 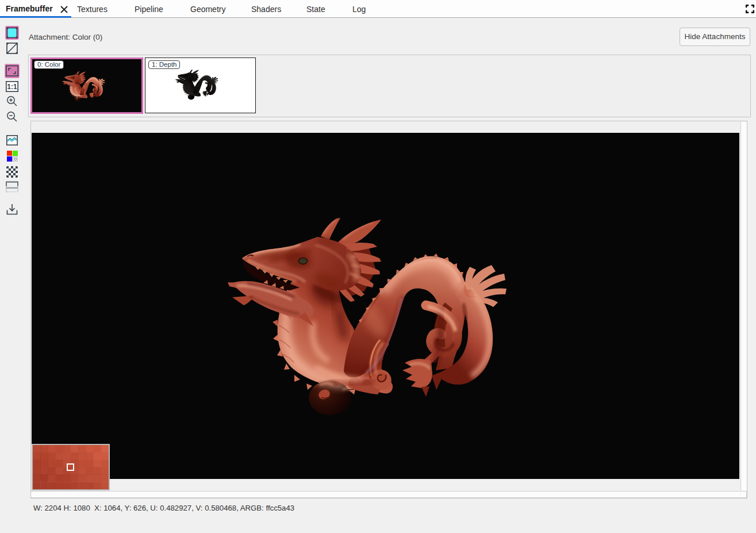 I want to click on svg-text: A, so click(x=16, y=159).